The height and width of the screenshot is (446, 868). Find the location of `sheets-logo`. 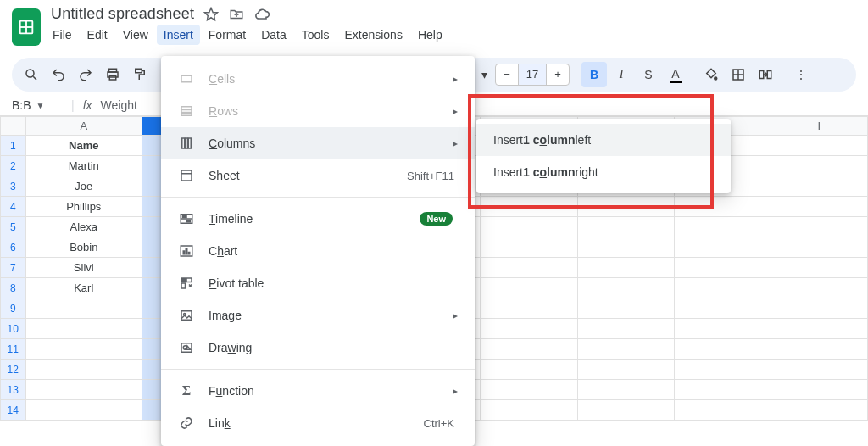

sheets-logo is located at coordinates (26, 27).